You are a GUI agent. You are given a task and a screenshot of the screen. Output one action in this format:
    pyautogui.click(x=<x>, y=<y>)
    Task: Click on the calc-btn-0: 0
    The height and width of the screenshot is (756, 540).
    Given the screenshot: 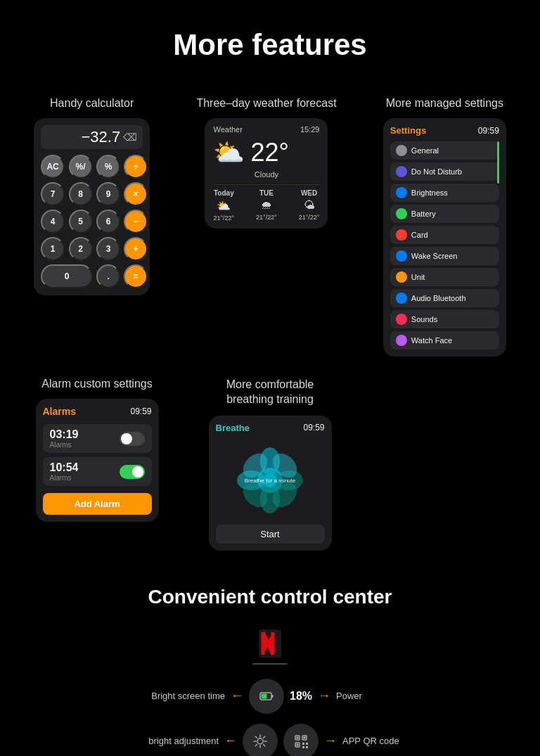 What is the action you would take?
    pyautogui.click(x=67, y=276)
    